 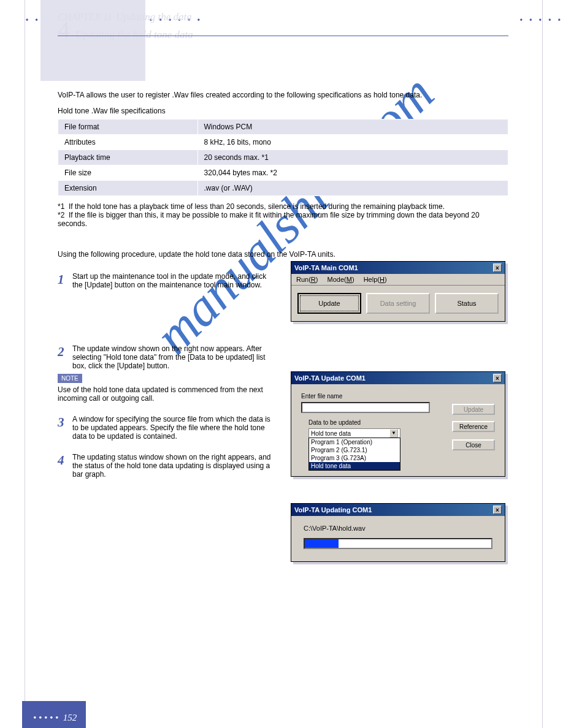 What do you see at coordinates (398, 528) in the screenshot?
I see `file-path: C:\VoIP-TA\hold.wav` at bounding box center [398, 528].